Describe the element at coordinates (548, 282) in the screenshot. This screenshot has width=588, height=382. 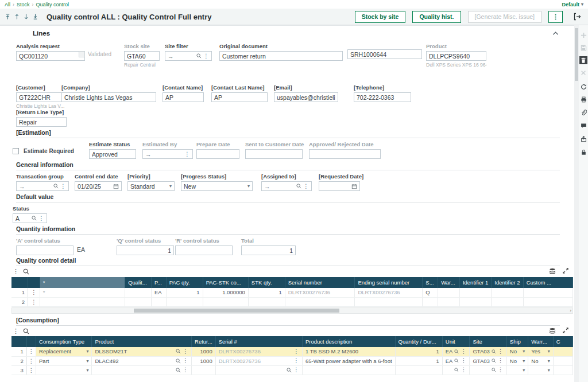
I see `header-custom: Custom ...` at that location.